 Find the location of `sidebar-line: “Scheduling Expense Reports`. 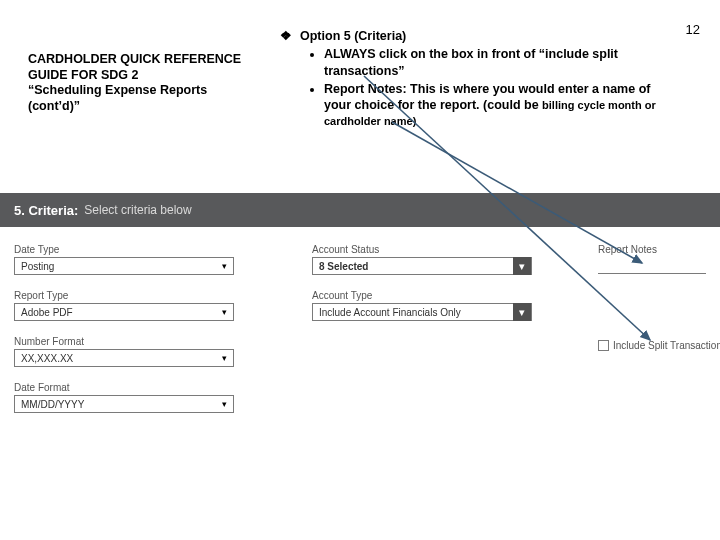

sidebar-line: “Scheduling Expense Reports is located at coordinates (138, 91).